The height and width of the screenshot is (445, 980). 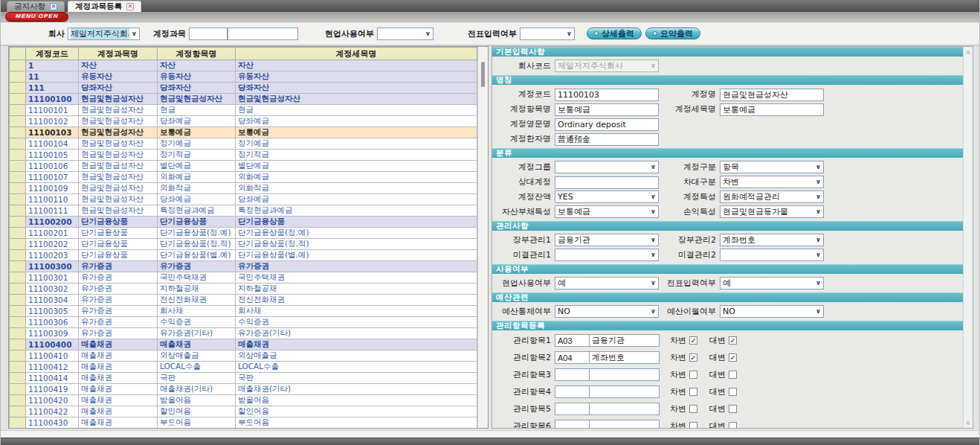 I want to click on account-balance-select: YES∨, so click(x=607, y=196).